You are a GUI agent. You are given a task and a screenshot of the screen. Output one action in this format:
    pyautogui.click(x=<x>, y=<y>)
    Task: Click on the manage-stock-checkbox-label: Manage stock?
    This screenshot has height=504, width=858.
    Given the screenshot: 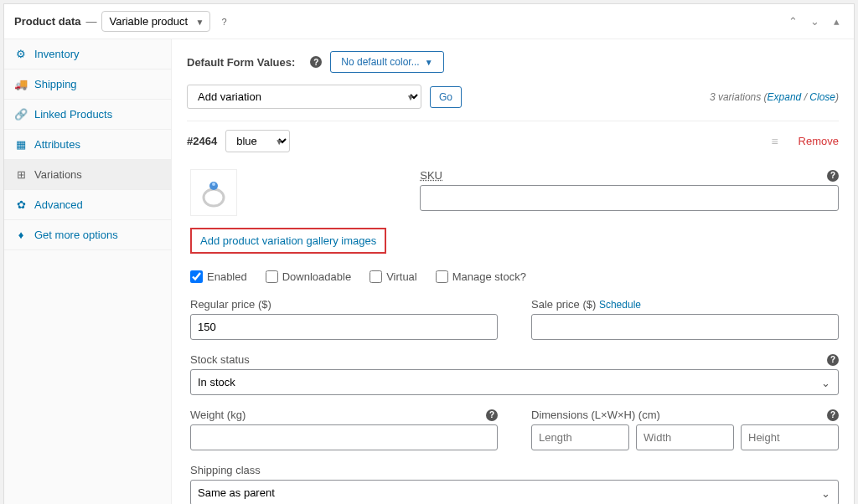 What is the action you would take?
    pyautogui.click(x=481, y=276)
    